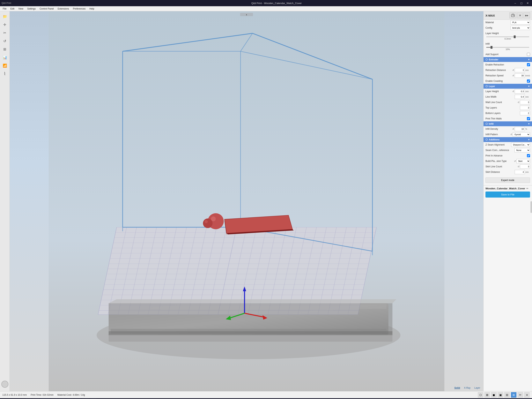 The height and width of the screenshot is (399, 532). What do you see at coordinates (486, 59) in the screenshot?
I see `extruder-icon: ⬡` at bounding box center [486, 59].